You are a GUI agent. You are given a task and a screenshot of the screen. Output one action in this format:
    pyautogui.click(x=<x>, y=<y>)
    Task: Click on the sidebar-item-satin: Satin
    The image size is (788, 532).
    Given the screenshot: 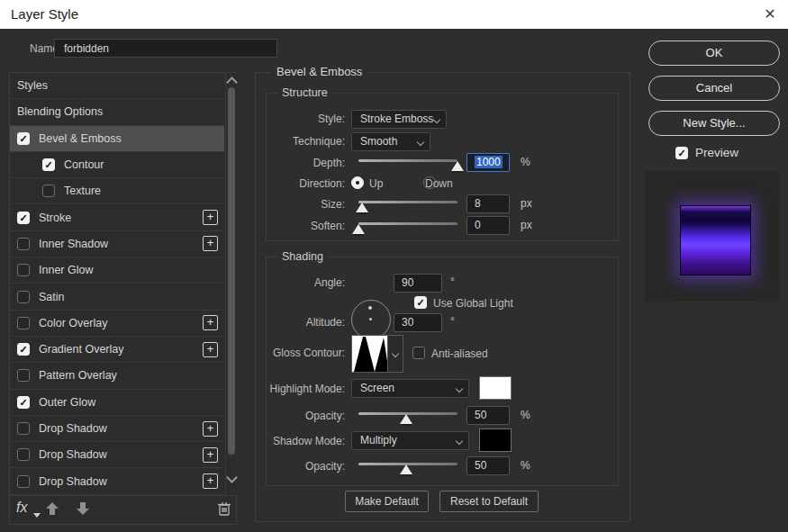 What is the action you would take?
    pyautogui.click(x=117, y=297)
    